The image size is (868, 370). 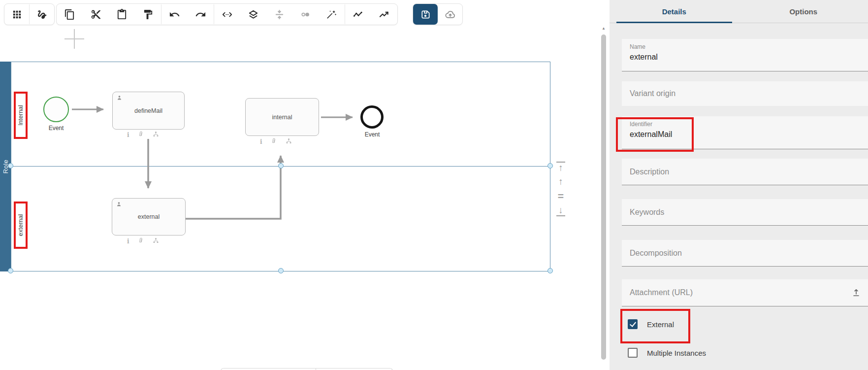 I want to click on redo-icon, so click(x=201, y=14).